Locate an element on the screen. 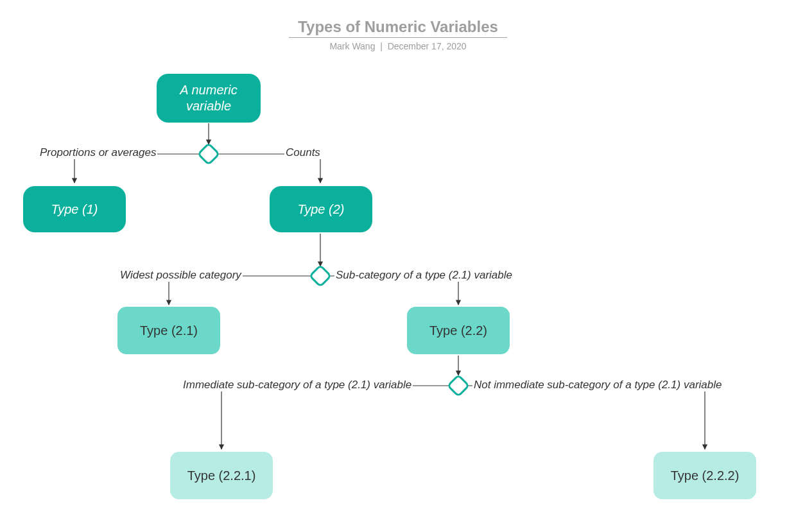 Image resolution: width=796 pixels, height=532 pixels. title-underline is located at coordinates (398, 37).